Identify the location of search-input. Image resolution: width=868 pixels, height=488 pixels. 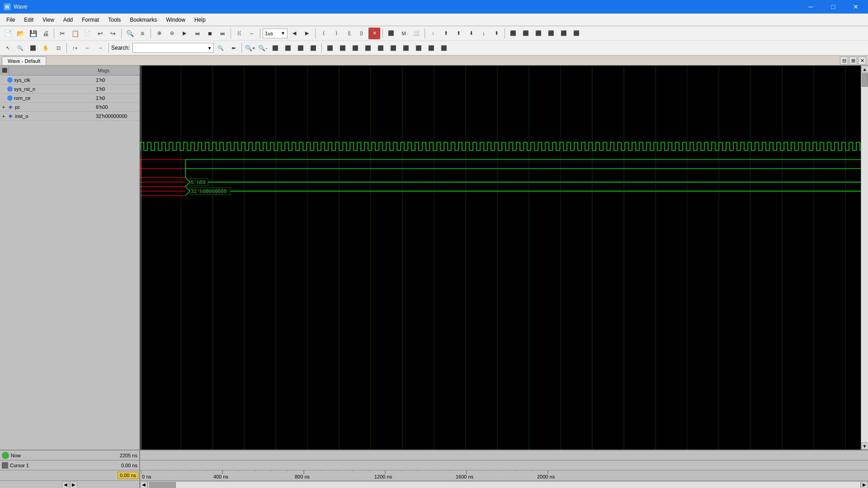
(171, 48).